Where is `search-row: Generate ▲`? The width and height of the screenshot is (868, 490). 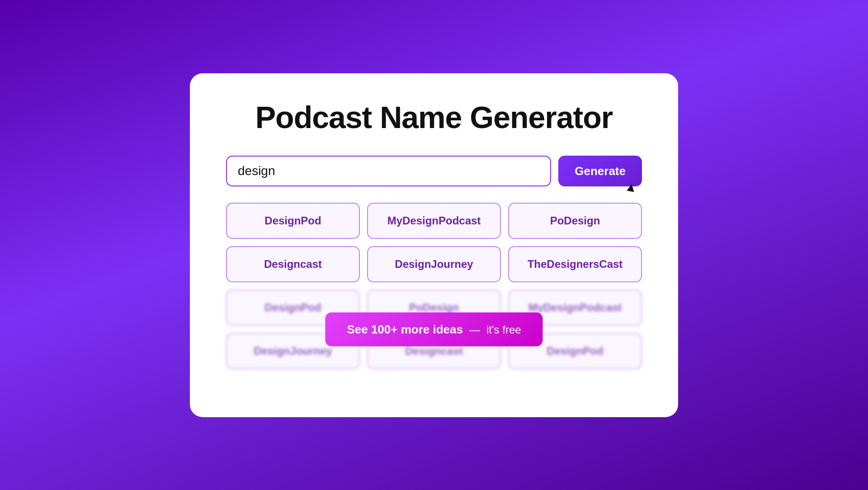 search-row: Generate ▲ is located at coordinates (434, 171).